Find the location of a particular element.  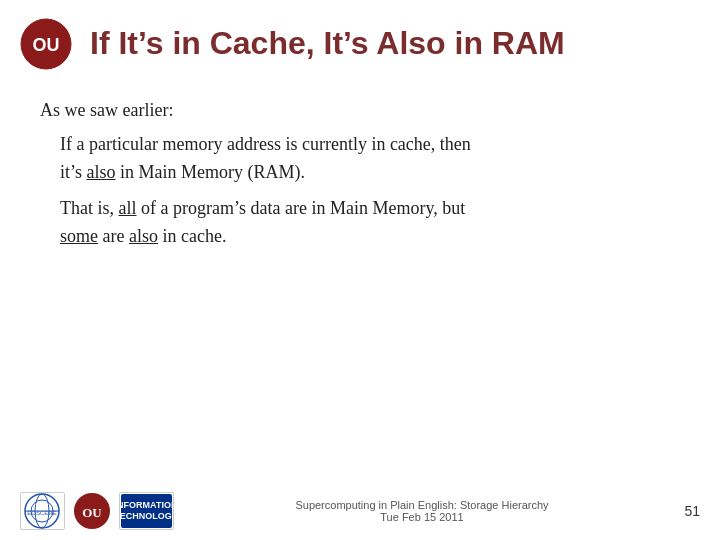

paragraph-2: That is, all of a program’s data are in … is located at coordinates (370, 223).